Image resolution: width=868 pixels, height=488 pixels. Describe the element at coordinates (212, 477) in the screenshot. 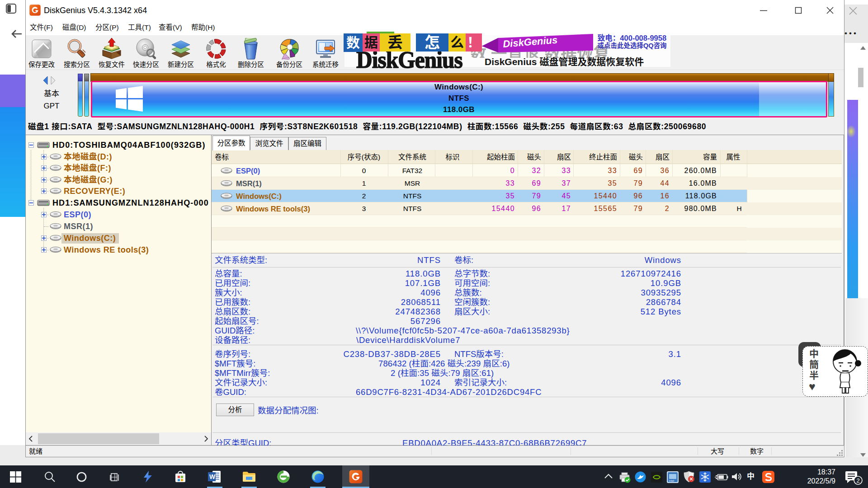

I see `svg-text: W` at that location.